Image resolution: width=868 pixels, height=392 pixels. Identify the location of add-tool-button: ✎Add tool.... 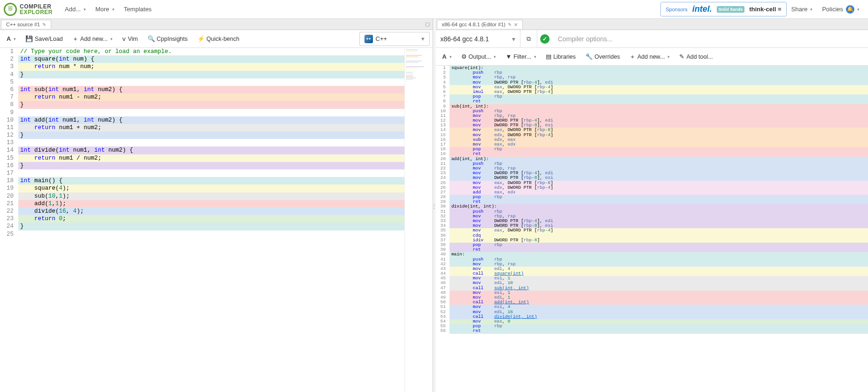
(696, 56).